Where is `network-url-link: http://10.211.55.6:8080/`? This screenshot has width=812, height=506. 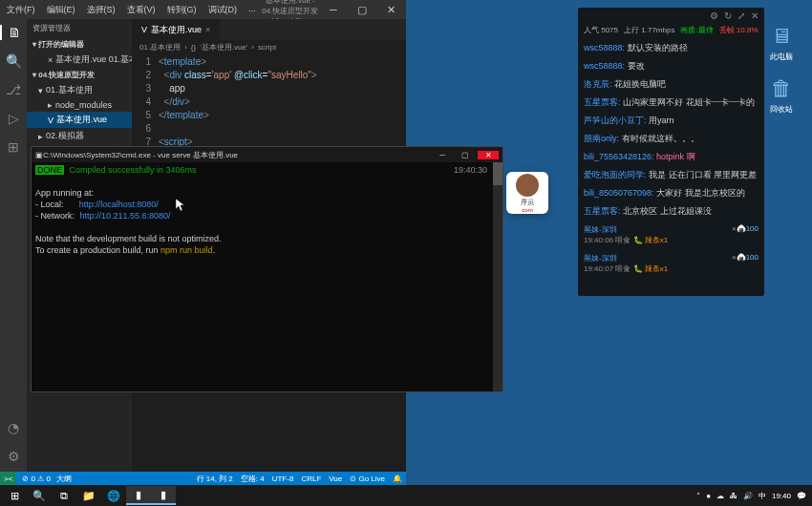 network-url-link: http://10.211.55.6:8080/ is located at coordinates (124, 216).